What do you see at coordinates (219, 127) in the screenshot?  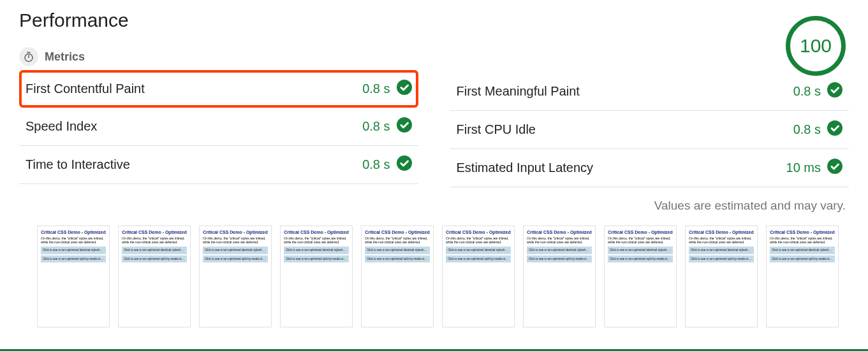 I see `metric-row: Speed Index0.8 s` at bounding box center [219, 127].